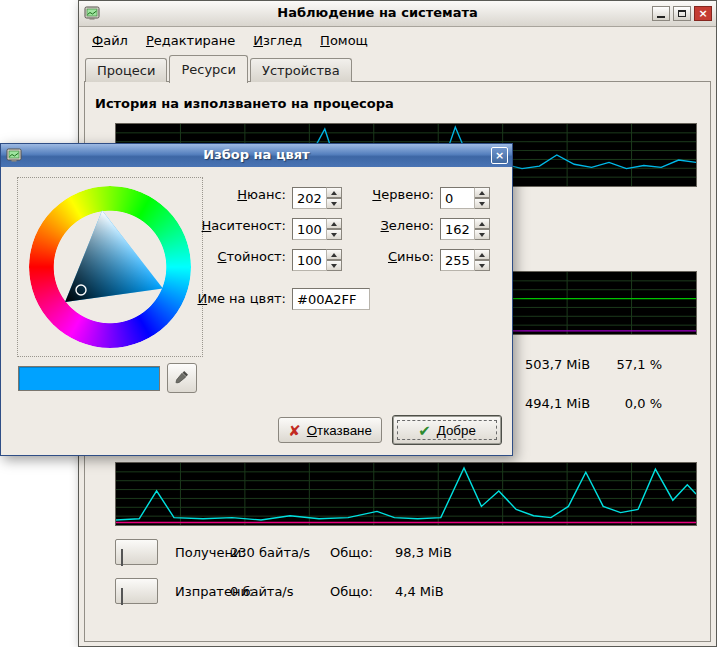 Image resolution: width=717 pixels, height=647 pixels. I want to click on red-spin-up, so click(482, 192).